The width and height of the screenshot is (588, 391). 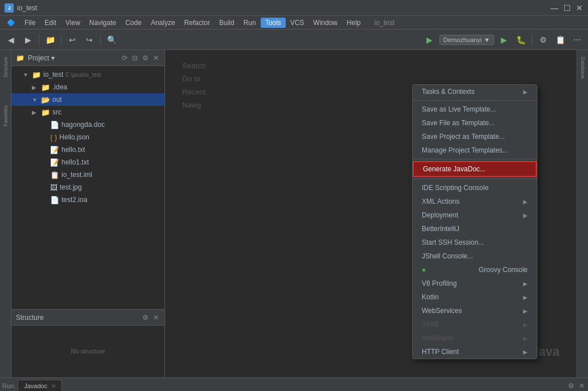 What do you see at coordinates (88, 137) in the screenshot?
I see `tree-hello-json: ▶ { } Hello.json` at bounding box center [88, 137].